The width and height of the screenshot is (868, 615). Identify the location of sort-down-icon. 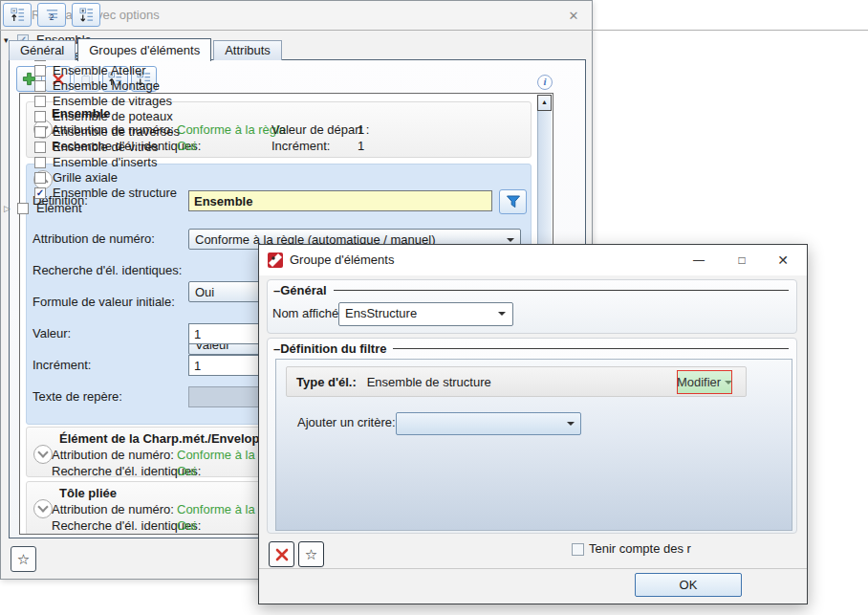
(86, 15).